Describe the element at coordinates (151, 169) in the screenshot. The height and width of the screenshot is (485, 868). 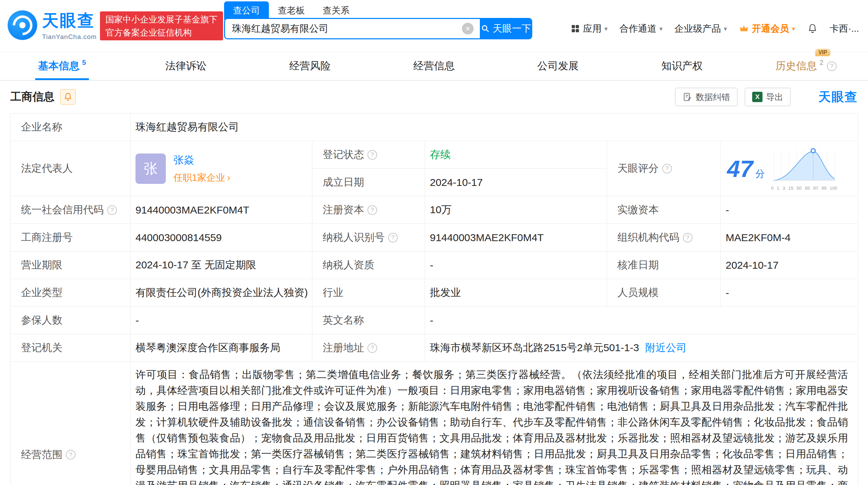
I see `avatar: 张` at that location.